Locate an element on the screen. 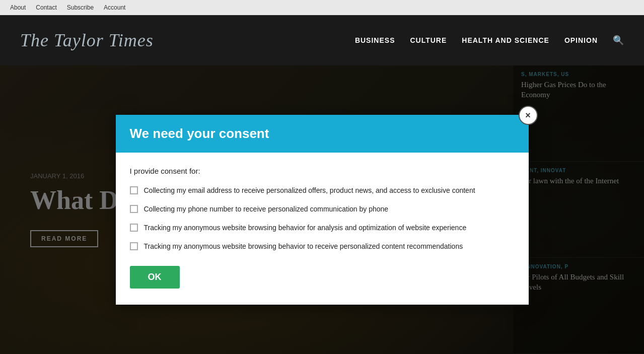 This screenshot has width=644, height=354. main-nav: BUSINESS CULTURE HEALTH AND SCIENCE OPIN… is located at coordinates (489, 40).